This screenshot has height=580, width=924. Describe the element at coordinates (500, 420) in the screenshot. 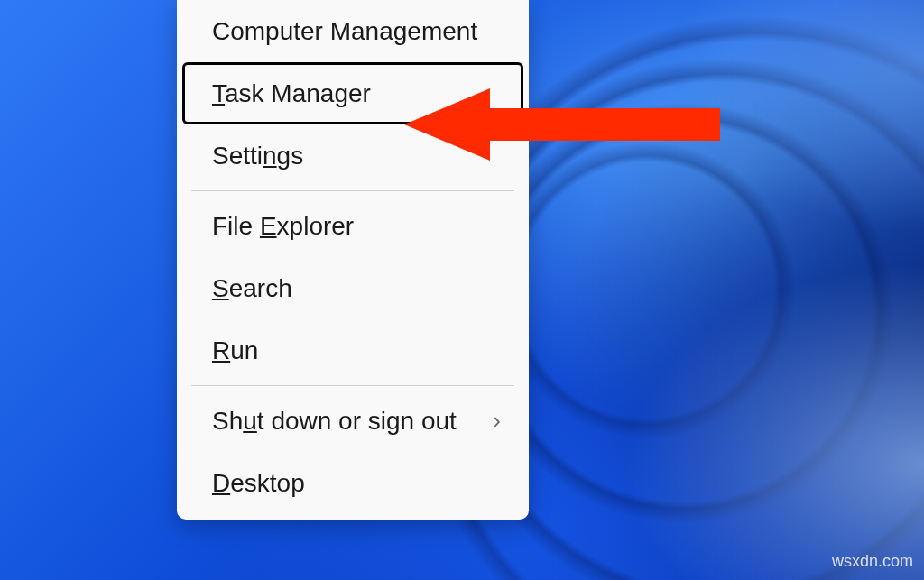

I see `chevron-right-icon: ›` at that location.